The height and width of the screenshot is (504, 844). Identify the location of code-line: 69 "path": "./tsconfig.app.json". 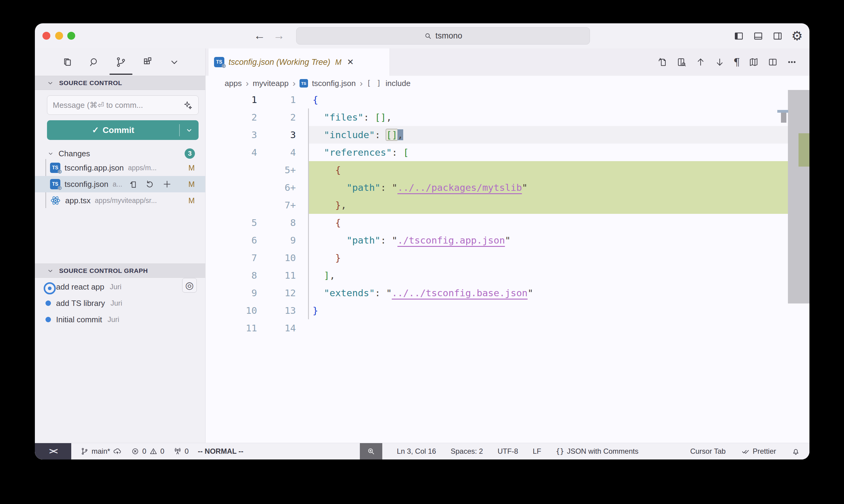
(507, 240).